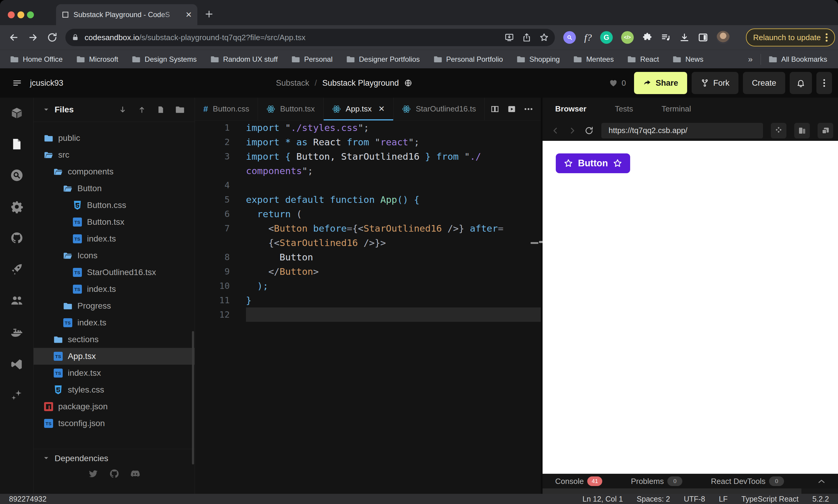  I want to click on file-tree-item-sections: sections, so click(114, 340).